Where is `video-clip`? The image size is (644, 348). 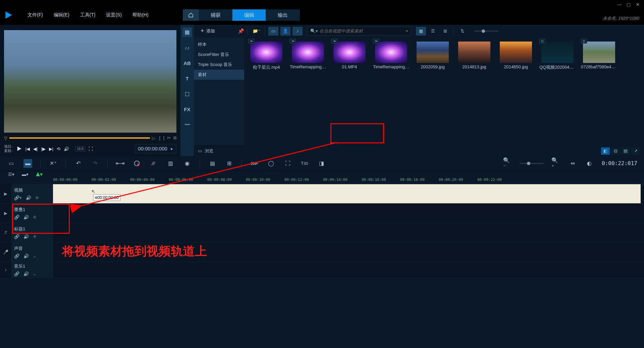
video-clip is located at coordinates (347, 194).